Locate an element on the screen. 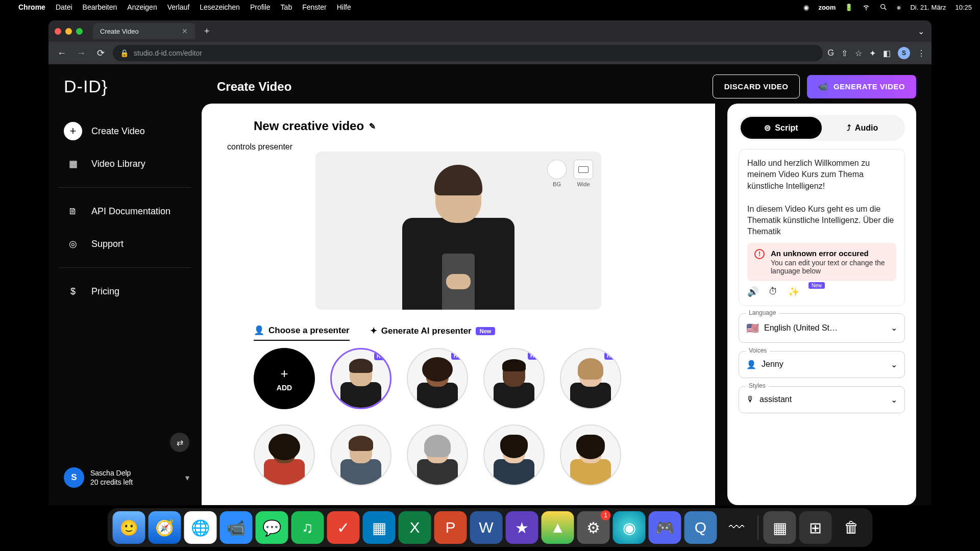 This screenshot has height=551, width=980. tabs-dropdown-icon: ⌄ is located at coordinates (921, 32).